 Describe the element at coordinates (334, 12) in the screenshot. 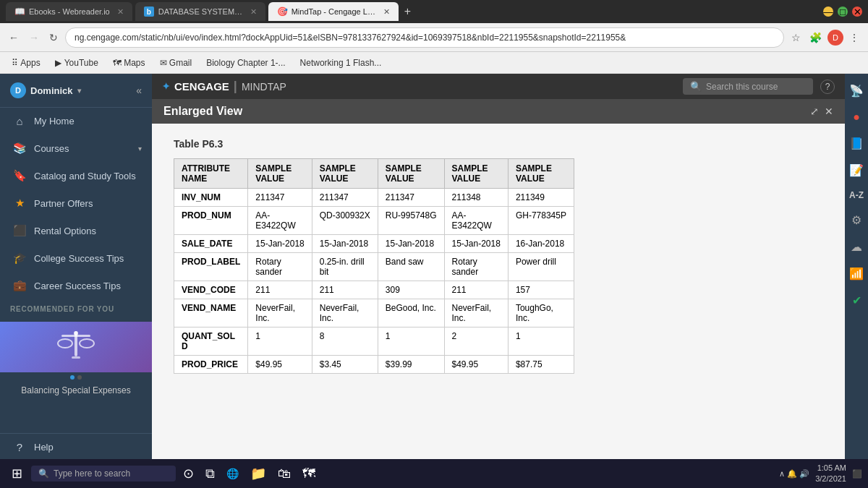

I see `tab-label-mindtap: MindTap - Cengage Learning` at that location.